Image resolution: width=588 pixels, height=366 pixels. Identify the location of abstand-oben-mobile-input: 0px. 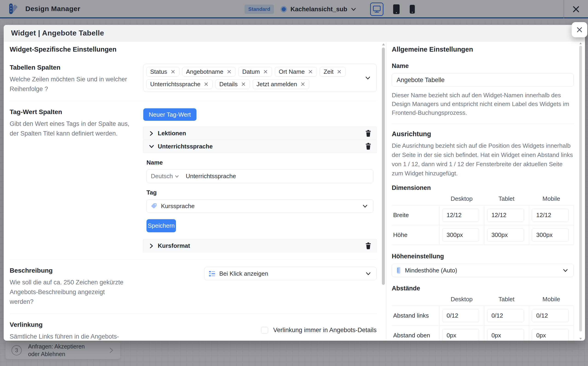
(550, 335).